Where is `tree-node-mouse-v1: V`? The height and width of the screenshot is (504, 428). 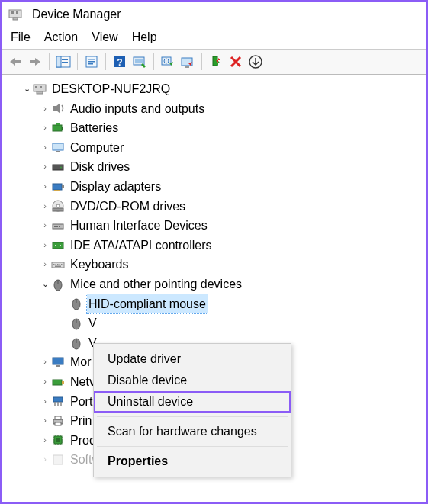
tree-node-mouse-v1: V is located at coordinates (214, 323).